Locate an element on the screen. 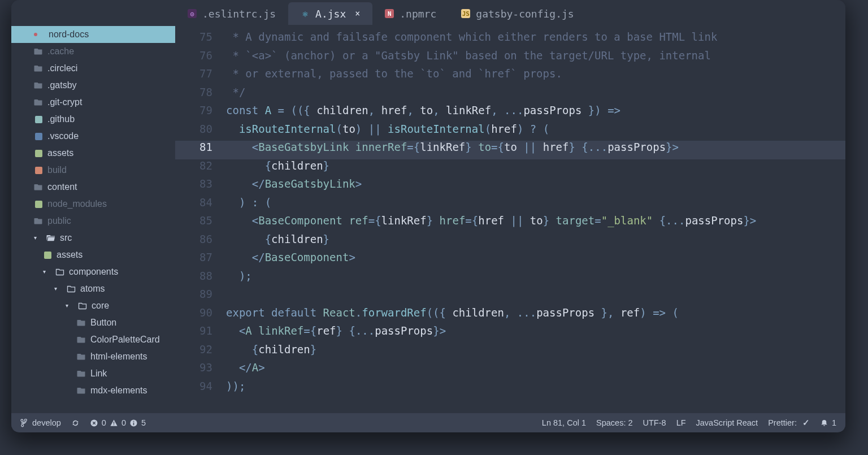 This screenshot has height=455, width=868. root-label: nord-docs is located at coordinates (69, 34).